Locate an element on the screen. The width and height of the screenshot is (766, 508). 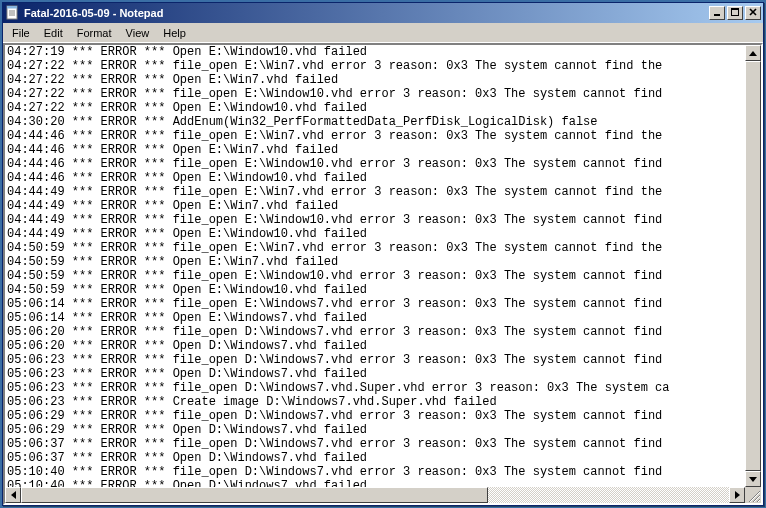
window-controls is located at coordinates (734, 13).